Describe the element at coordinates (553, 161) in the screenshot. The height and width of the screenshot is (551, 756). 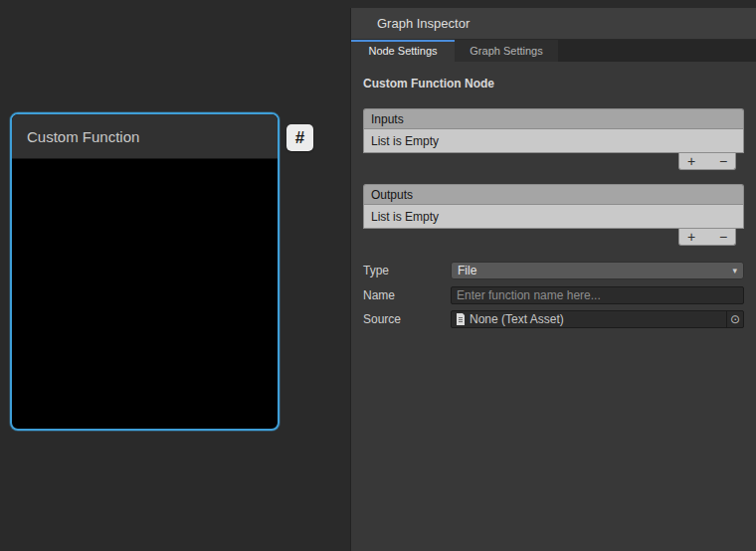
I see `inputs-list-footer: + −` at that location.